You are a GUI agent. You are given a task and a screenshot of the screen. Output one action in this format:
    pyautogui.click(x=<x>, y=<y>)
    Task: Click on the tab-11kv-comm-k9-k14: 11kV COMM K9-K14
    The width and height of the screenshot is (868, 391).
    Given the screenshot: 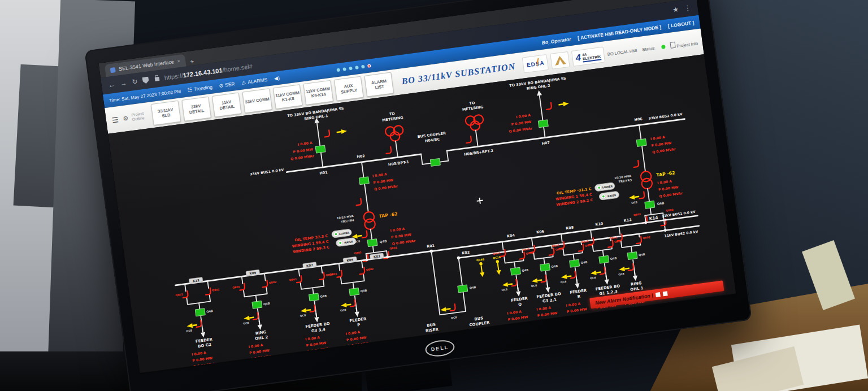 What is the action you would take?
    pyautogui.click(x=319, y=93)
    